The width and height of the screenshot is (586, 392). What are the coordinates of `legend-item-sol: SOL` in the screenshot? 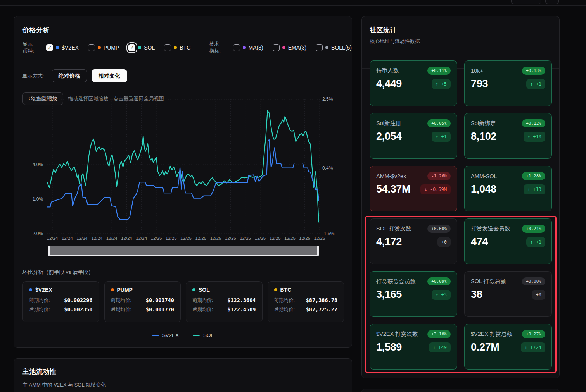 It's located at (203, 335).